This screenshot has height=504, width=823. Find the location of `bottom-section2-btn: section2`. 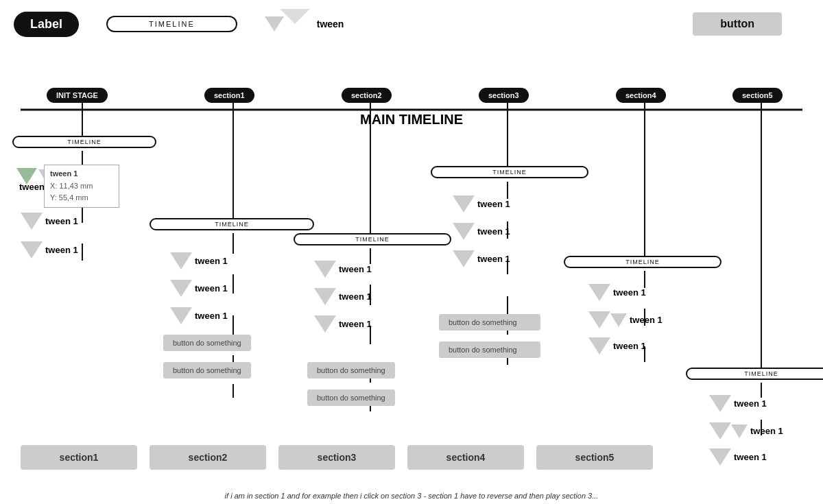

bottom-section2-btn: section2 is located at coordinates (208, 457).